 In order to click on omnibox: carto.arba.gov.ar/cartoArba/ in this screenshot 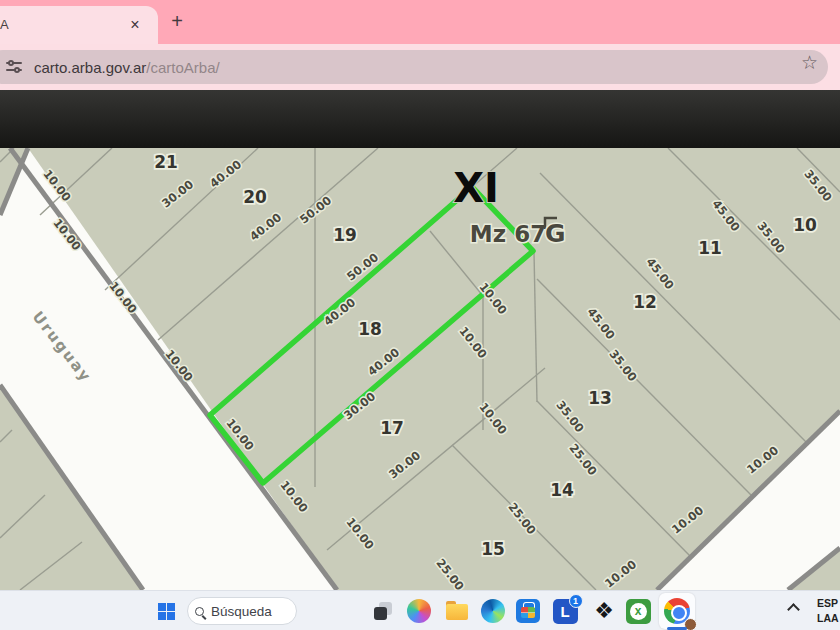, I will do `click(414, 67)`.